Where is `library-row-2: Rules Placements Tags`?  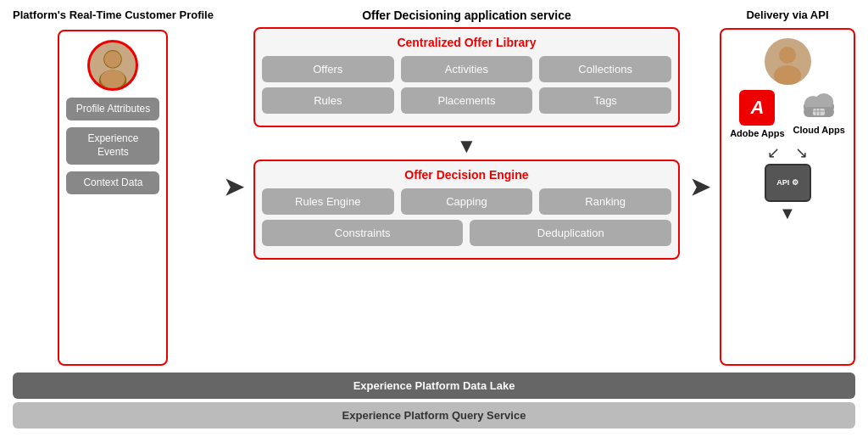 library-row-2: Rules Placements Tags is located at coordinates (466, 100).